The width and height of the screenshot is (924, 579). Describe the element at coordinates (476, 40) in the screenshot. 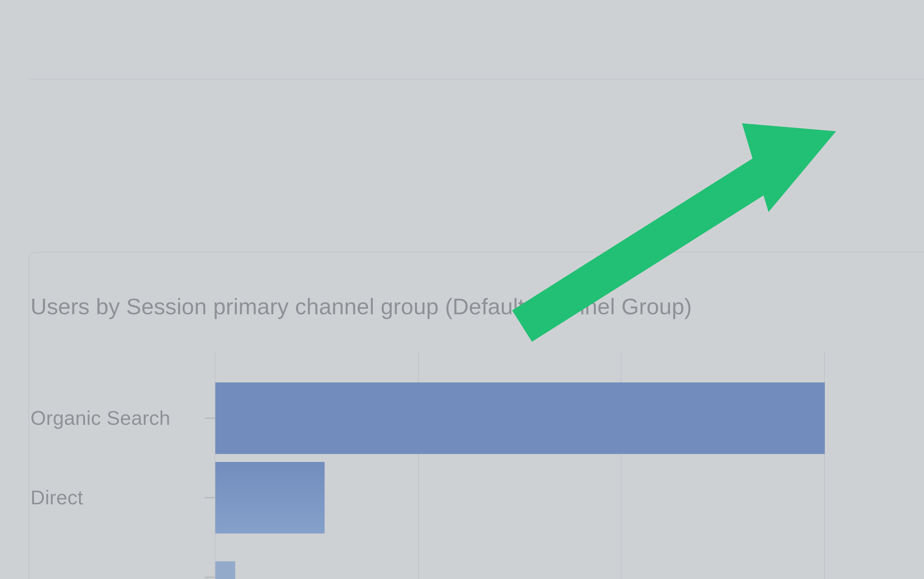

I see `date-range-bar: Last 28 days Jan 30 - Feb 26, 2024` at that location.